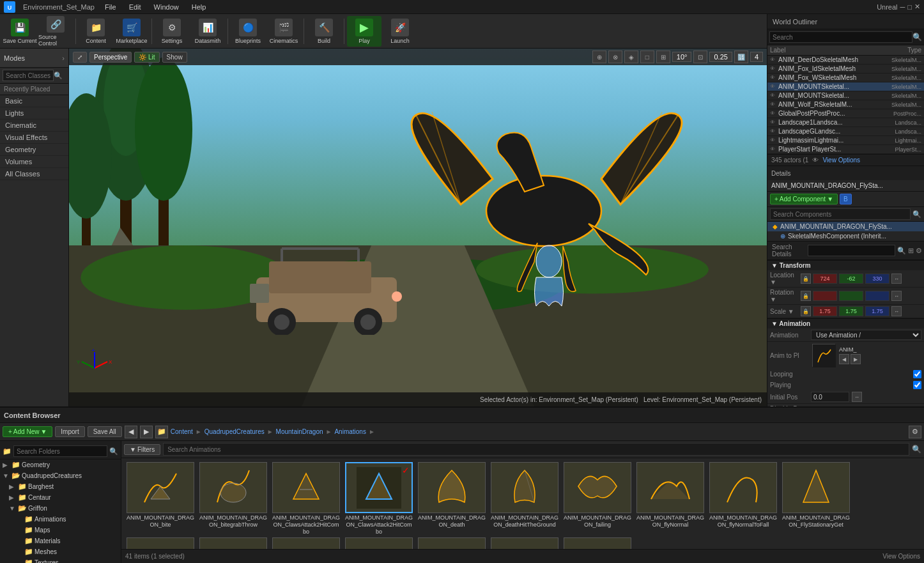  What do you see at coordinates (142, 450) in the screenshot?
I see `filters-button: ▼ Filters` at bounding box center [142, 450].